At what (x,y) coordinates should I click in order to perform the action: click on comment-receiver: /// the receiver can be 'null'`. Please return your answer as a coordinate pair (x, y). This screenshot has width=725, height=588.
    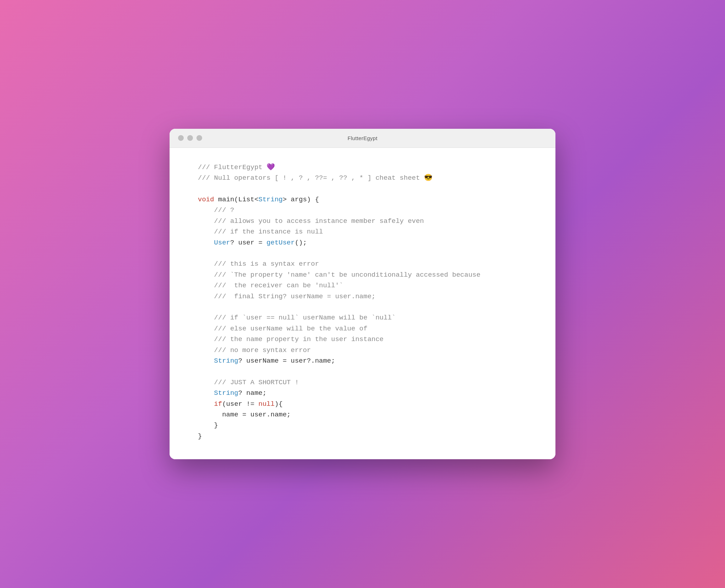
    Looking at the image, I should click on (270, 286).